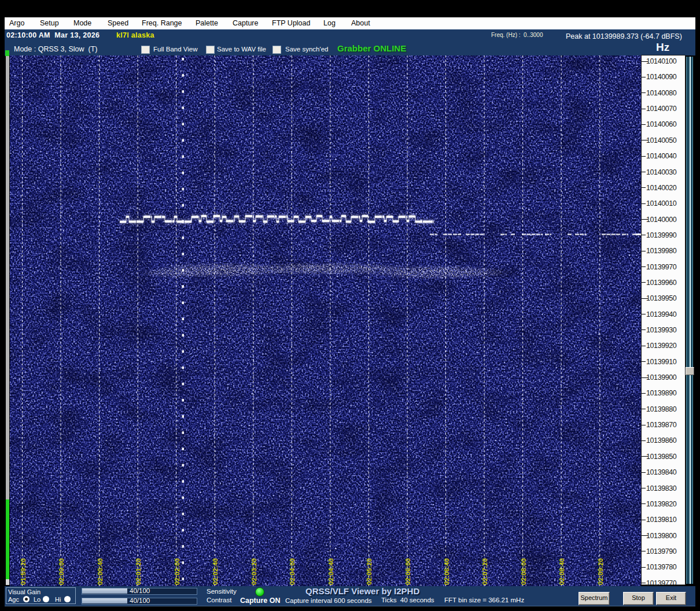 This screenshot has width=700, height=611. I want to click on svg-text: 02:09:20, so click(600, 572).